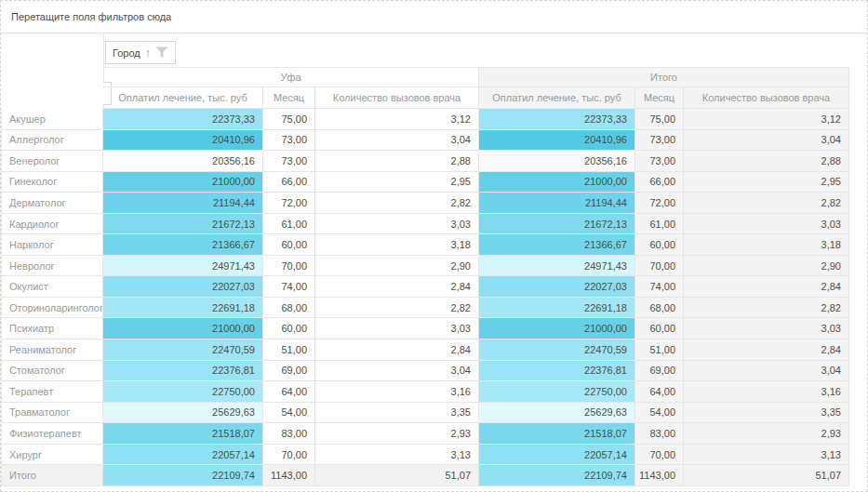 The height and width of the screenshot is (492, 868). What do you see at coordinates (557, 225) in the screenshot?
I see `value-cell-paid-total: 21672,13` at bounding box center [557, 225].